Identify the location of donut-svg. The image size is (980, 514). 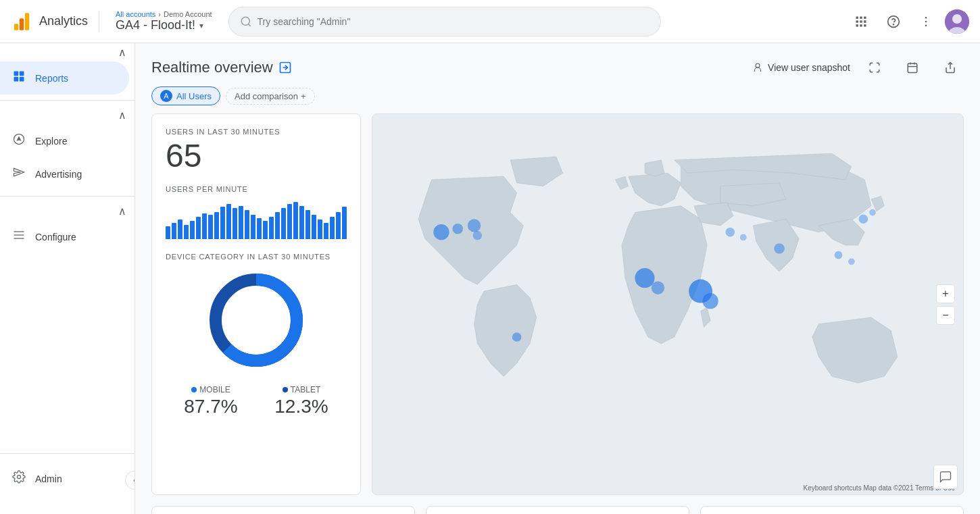
(256, 320).